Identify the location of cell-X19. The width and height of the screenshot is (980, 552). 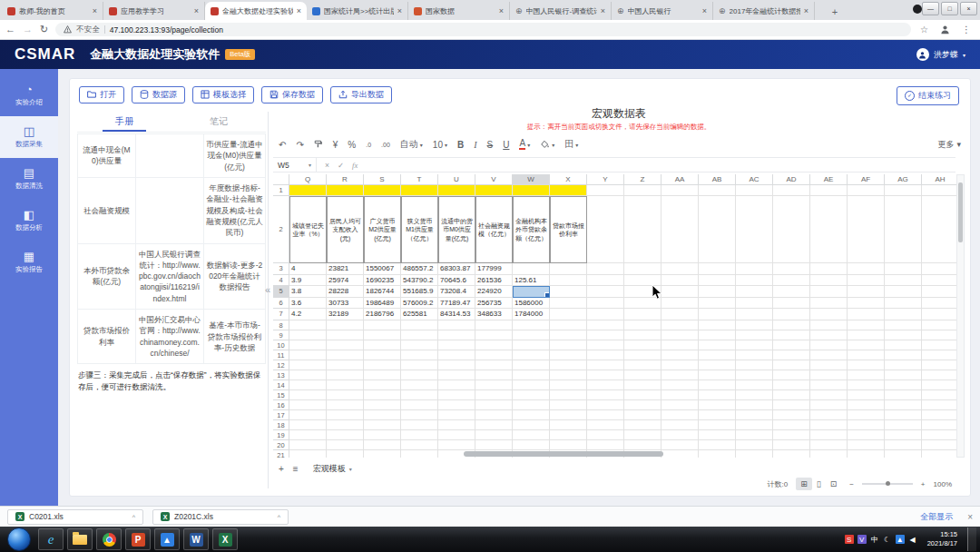
(568, 436).